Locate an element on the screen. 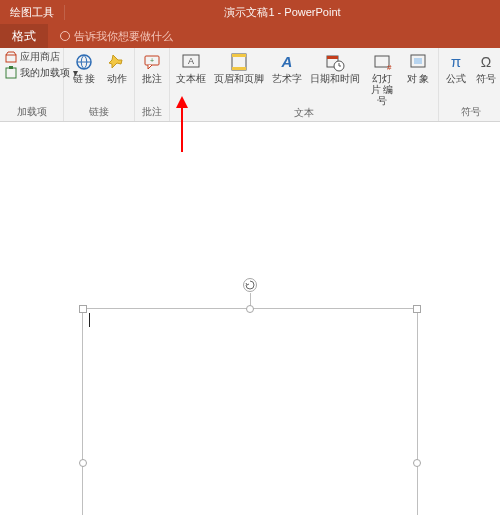  comment-icon: + is located at coordinates (152, 62).